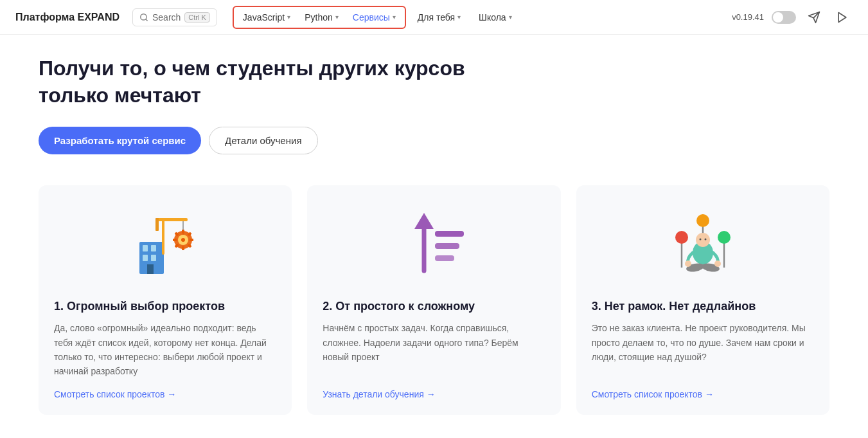 Image resolution: width=868 pixels, height=438 pixels. Describe the element at coordinates (165, 245) in the screenshot. I see `card-icon-construction` at that location.